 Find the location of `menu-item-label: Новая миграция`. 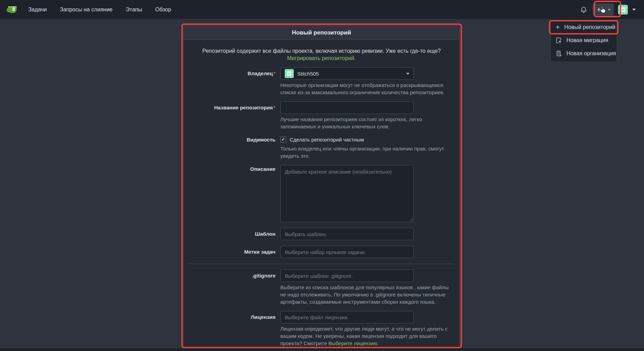

menu-item-label: Новая миграция is located at coordinates (587, 40).